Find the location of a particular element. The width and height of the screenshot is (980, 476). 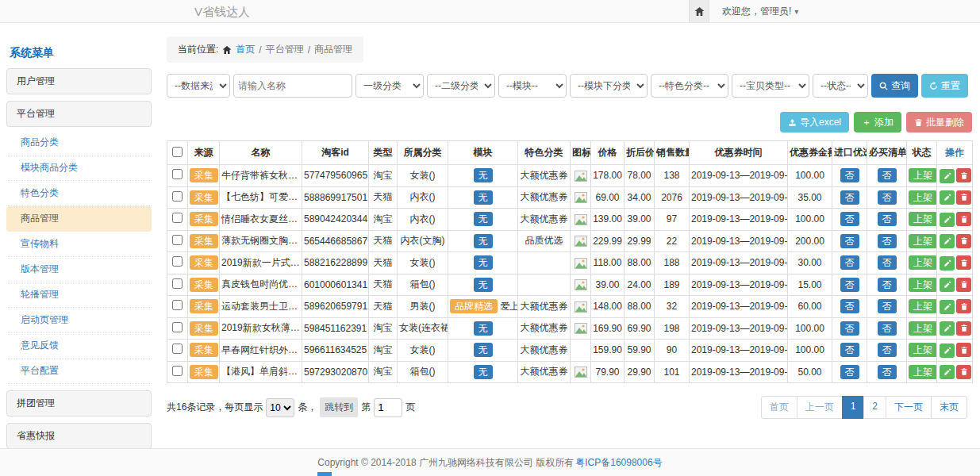

home-button is located at coordinates (699, 11).